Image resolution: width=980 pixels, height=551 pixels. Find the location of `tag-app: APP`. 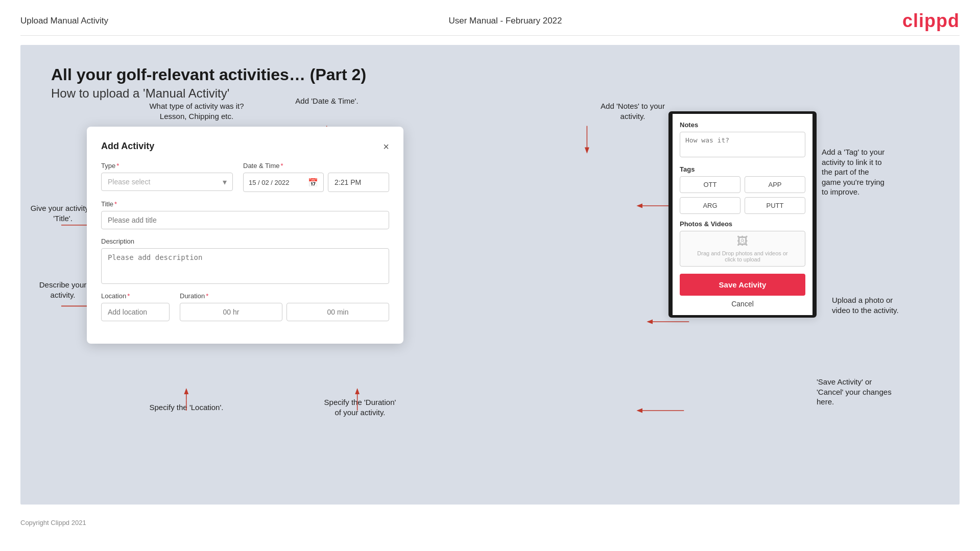

tag-app: APP is located at coordinates (775, 185).